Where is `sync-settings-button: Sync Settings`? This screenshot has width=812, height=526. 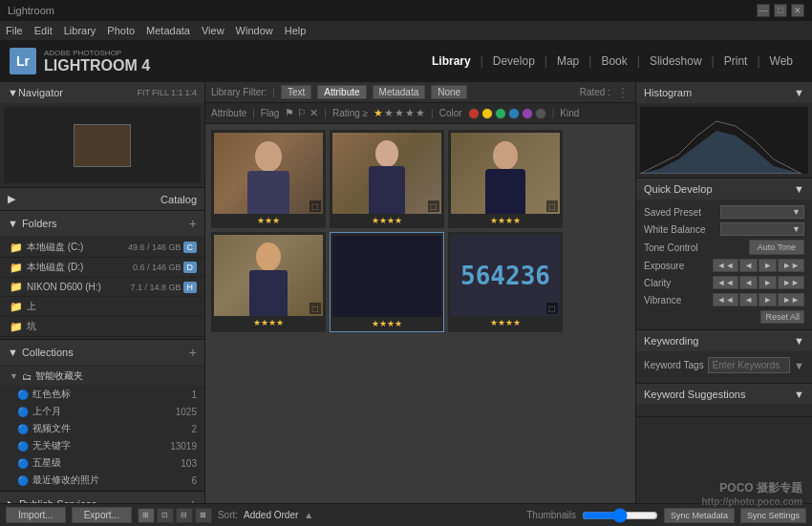 sync-settings-button: Sync Settings is located at coordinates (774, 515).